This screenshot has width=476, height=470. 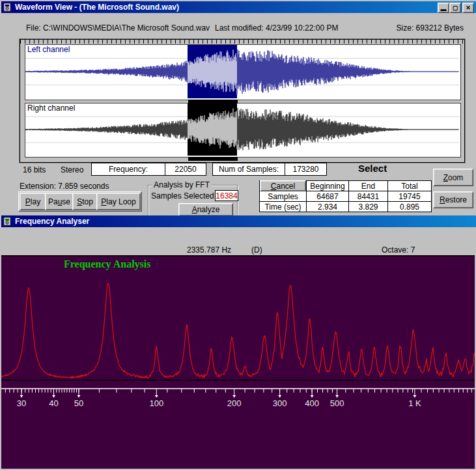 What do you see at coordinates (345, 197) in the screenshot?
I see `table-row-samples: Samples 64687 84431 19745` at bounding box center [345, 197].